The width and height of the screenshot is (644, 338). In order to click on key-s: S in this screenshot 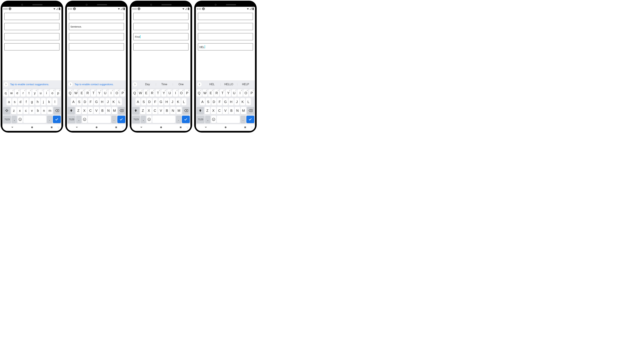, I will do `click(208, 102)`.